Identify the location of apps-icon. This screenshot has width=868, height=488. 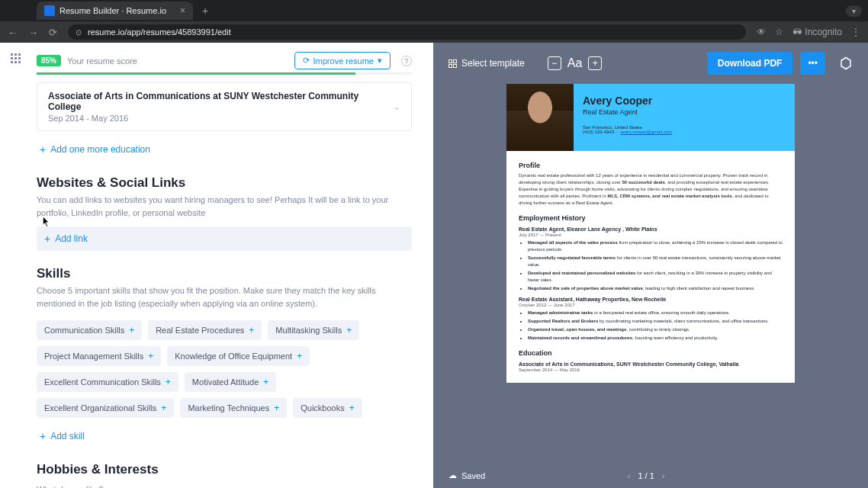
(15, 58).